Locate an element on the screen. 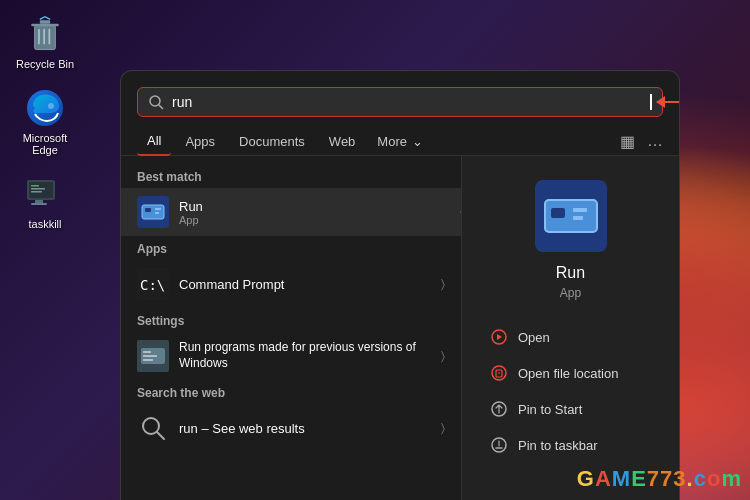  taskkill-icon is located at coordinates (45, 194).